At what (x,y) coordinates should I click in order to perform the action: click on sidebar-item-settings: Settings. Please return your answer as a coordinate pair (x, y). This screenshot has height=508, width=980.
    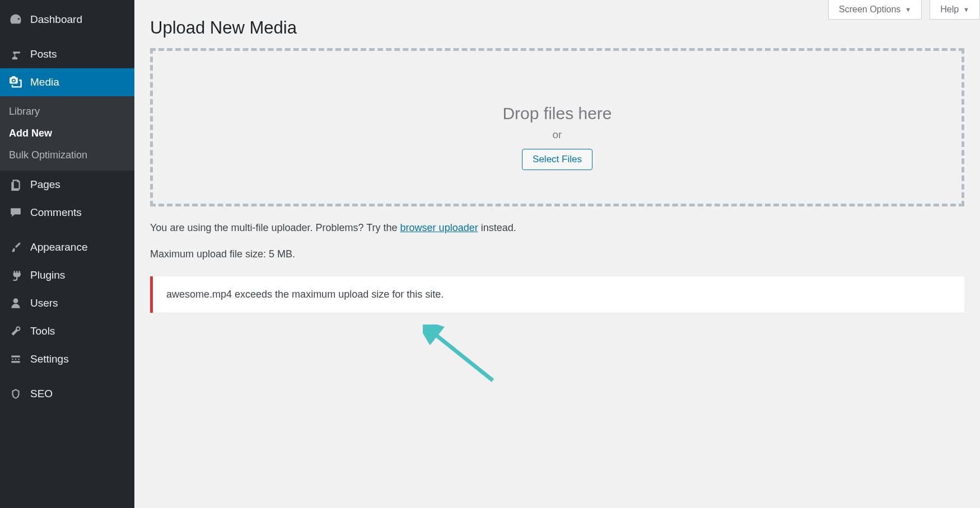
    Looking at the image, I should click on (67, 359).